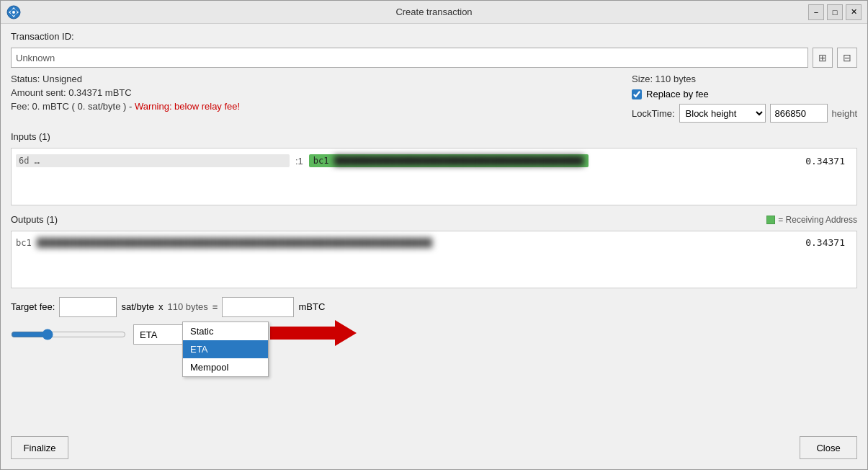 The height and width of the screenshot is (470, 868). Describe the element at coordinates (745, 79) in the screenshot. I see `size-line: Size: 110 bytes` at that location.